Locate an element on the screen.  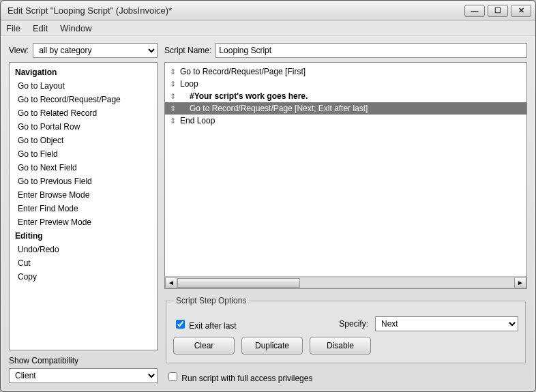
script-step-text: Go to Record/Request/Page [Next; Exit af… is located at coordinates (274, 108).